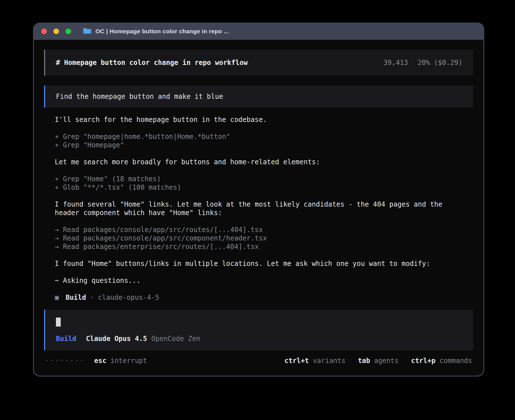 This screenshot has width=515, height=420. Describe the element at coordinates (65, 361) in the screenshot. I see `spinner-dots: ········` at that location.